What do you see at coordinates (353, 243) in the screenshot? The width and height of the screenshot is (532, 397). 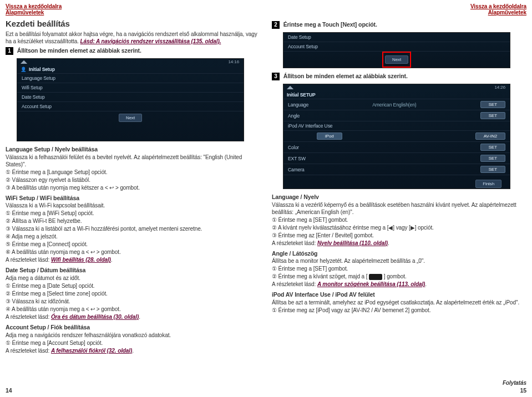 I see `r-lang-see-link: Nyelv beállítása (110. oldal)` at bounding box center [353, 243].